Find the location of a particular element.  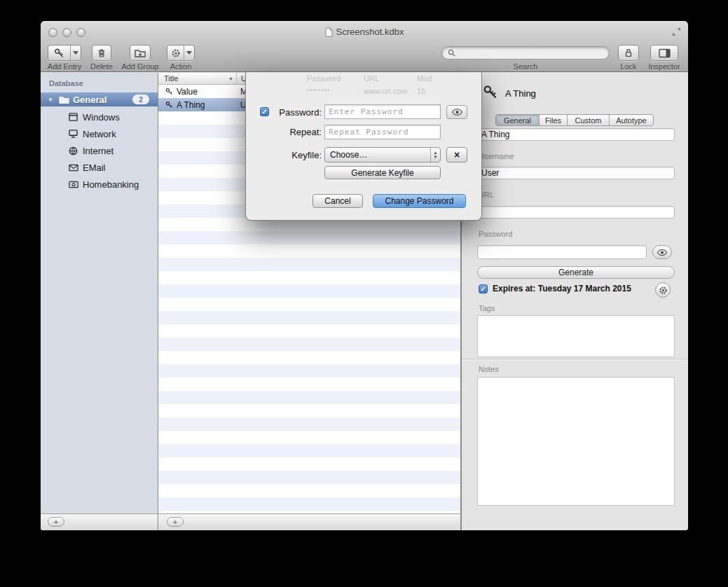

fullscreen-icon is located at coordinates (677, 32).